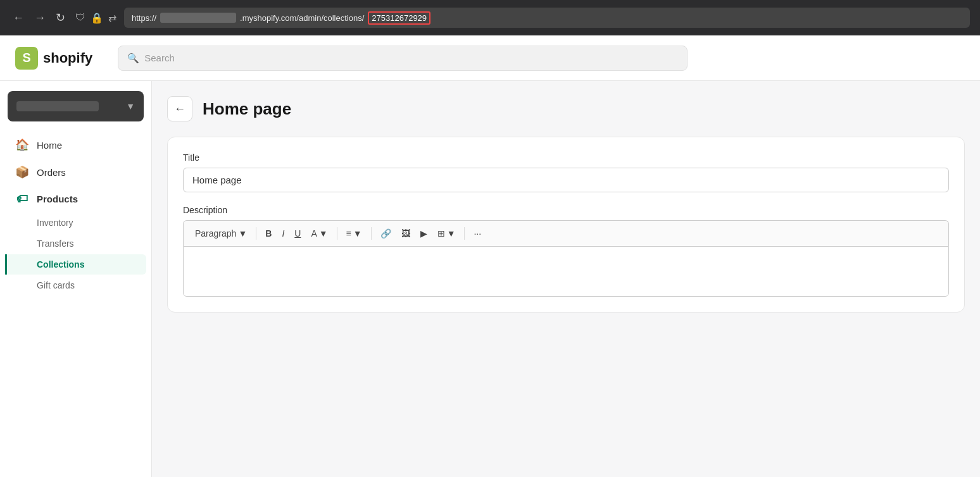 This screenshot has width=980, height=477. What do you see at coordinates (56, 244) in the screenshot?
I see `sidebar-item-transfers-label: Transfers` at bounding box center [56, 244].